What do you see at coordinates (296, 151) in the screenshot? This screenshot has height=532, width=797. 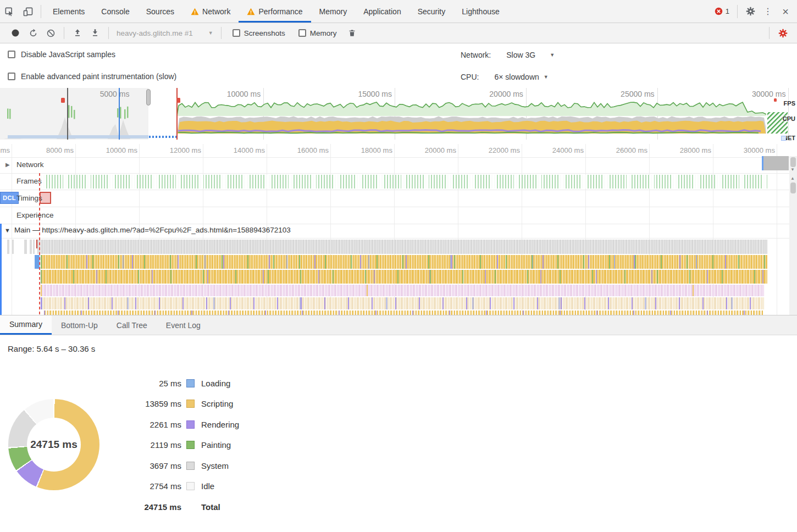 I see `detail-tick-label: 16000 ms` at bounding box center [296, 151].